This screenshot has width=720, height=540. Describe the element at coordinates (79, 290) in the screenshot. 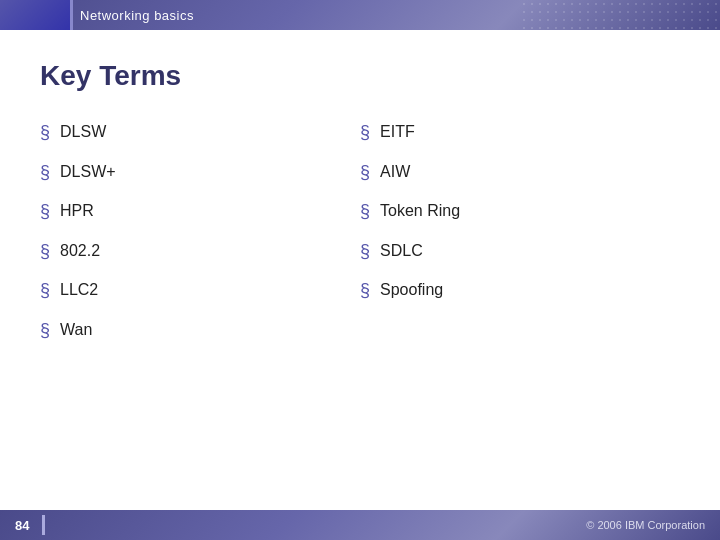

I see `term-label: LLC2` at that location.